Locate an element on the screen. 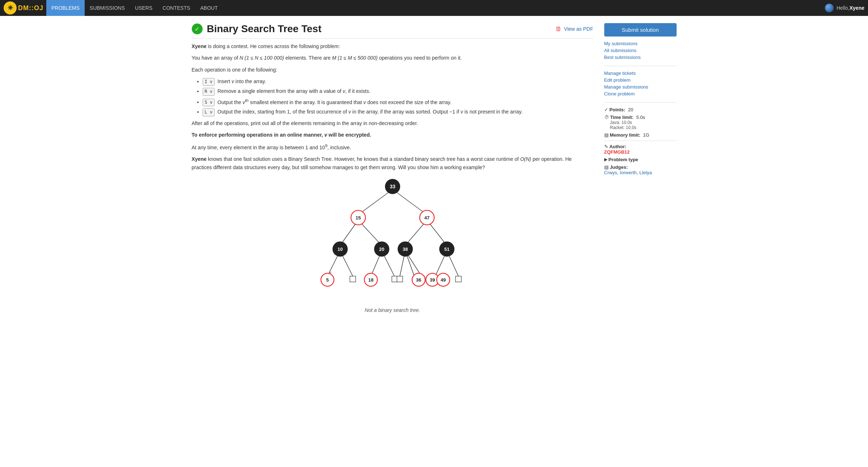  svg-text: 20 is located at coordinates (381, 249).